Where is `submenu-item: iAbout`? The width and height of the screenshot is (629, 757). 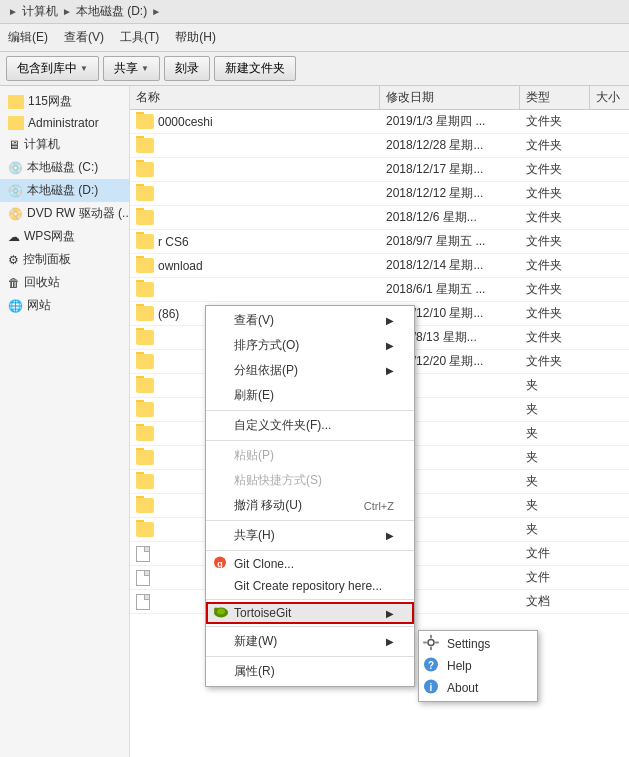 submenu-item: iAbout is located at coordinates (478, 688).